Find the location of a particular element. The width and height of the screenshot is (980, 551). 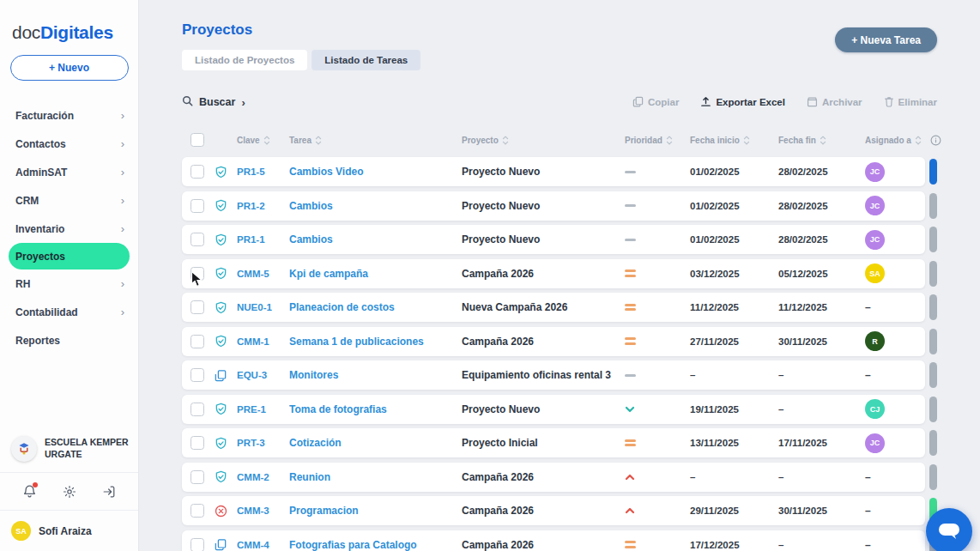

sidebar-item-label: Reportes is located at coordinates (38, 341).